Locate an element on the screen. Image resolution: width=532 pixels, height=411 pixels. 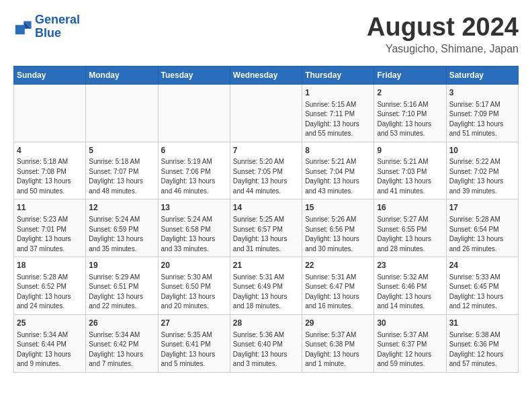
calendar-cell: 7Sunrise: 5:20 AM Sunset: 7:05 PM Daylig… is located at coordinates (266, 171).